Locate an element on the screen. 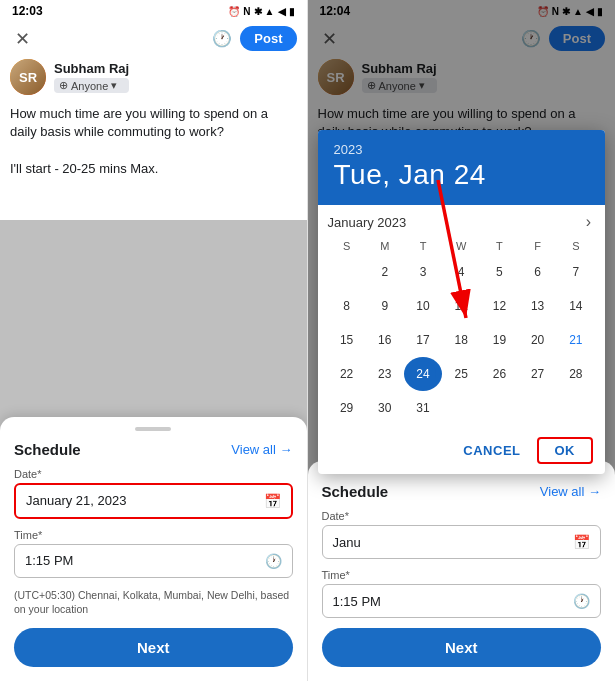 The height and width of the screenshot is (681, 615). calendar-next-month-button: › is located at coordinates (588, 222).